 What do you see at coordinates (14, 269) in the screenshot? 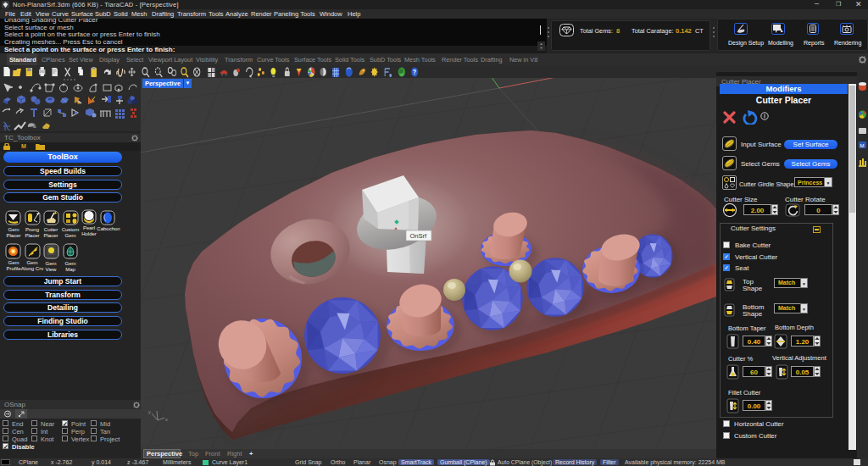
I see `svg-text: Profile` at bounding box center [14, 269].